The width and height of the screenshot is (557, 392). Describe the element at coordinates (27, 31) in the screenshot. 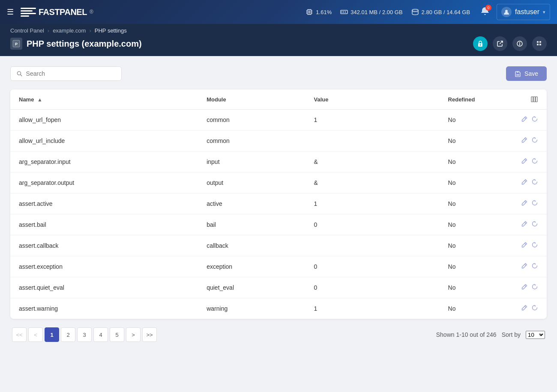

I see `breadcrumb-control-panel: Control Panel` at that location.